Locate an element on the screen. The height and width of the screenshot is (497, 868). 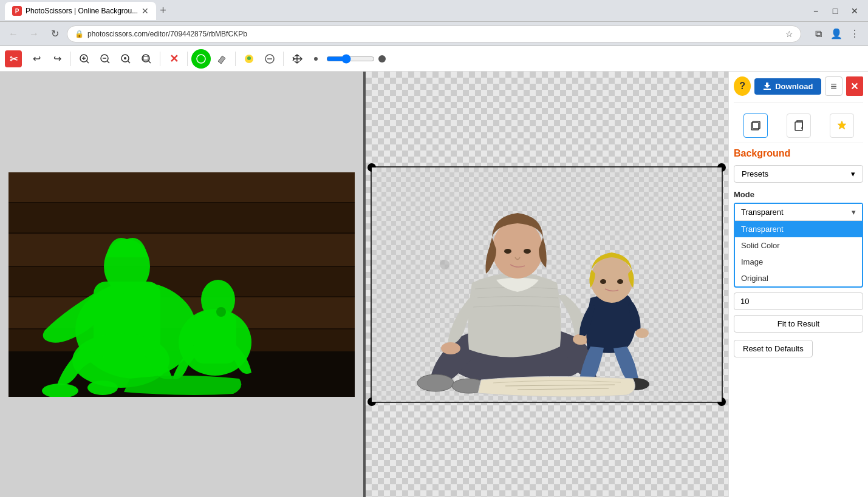
favorites-button is located at coordinates (842, 126).